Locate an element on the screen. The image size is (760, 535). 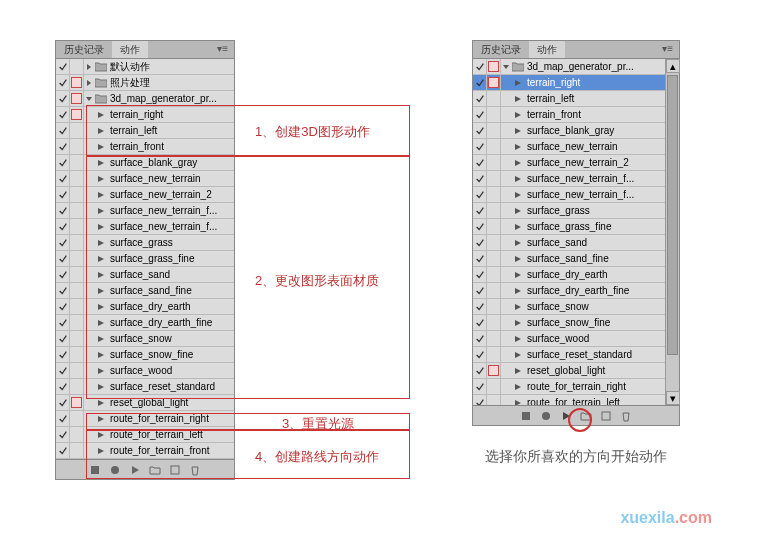
action-row: surface_blank_gray is located at coordinates (145, 163).